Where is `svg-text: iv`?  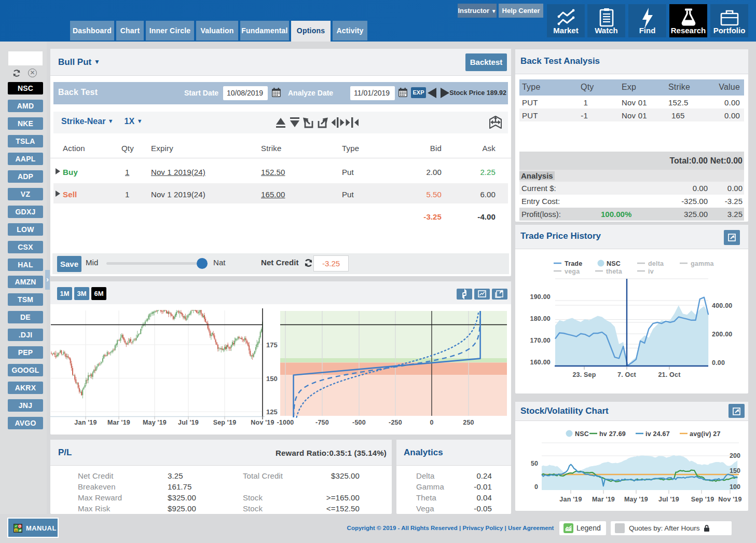
svg-text: iv is located at coordinates (651, 272).